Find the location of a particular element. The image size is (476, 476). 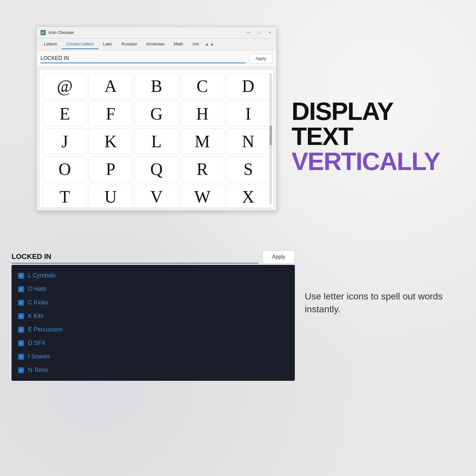

tab-nav-next: ▶ is located at coordinates (212, 44).